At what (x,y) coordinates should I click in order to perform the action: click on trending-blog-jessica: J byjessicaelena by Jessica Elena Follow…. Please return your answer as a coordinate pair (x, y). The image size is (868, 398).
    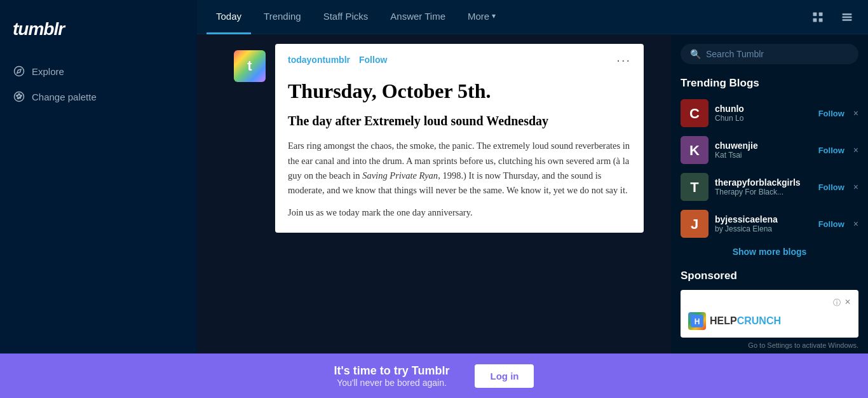
    Looking at the image, I should click on (770, 224).